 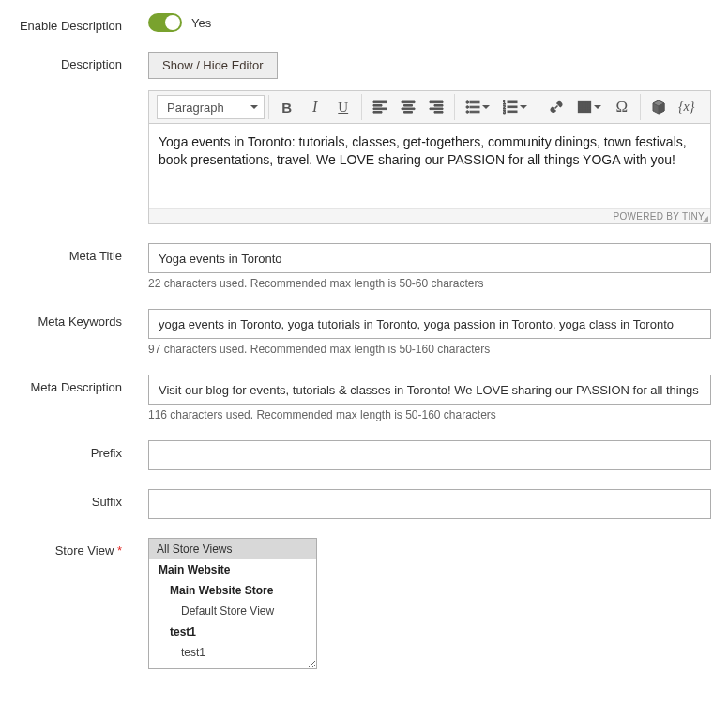 I want to click on numbered-list-icon: 123, so click(x=510, y=107).